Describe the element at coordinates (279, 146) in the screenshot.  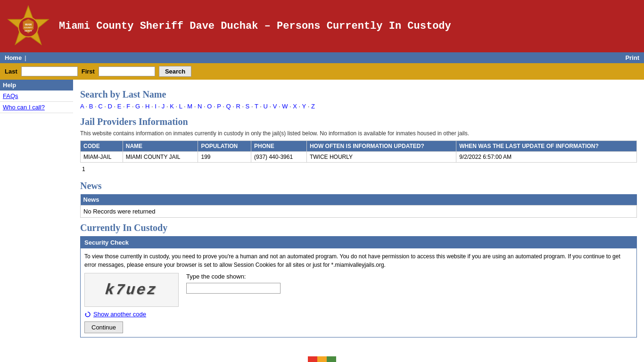
I see `jail-table-col-phone: PHONE` at that location.